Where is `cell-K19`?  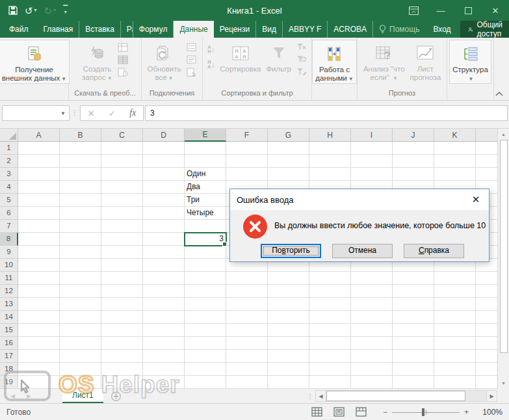
cell-K19 is located at coordinates (455, 382).